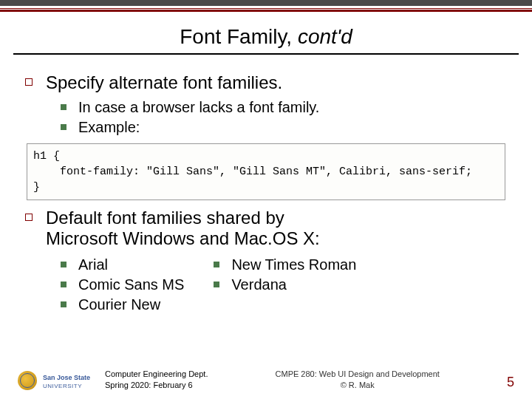  I want to click on footer-left-text: San Jose State UNIVERSITY, so click(66, 382).